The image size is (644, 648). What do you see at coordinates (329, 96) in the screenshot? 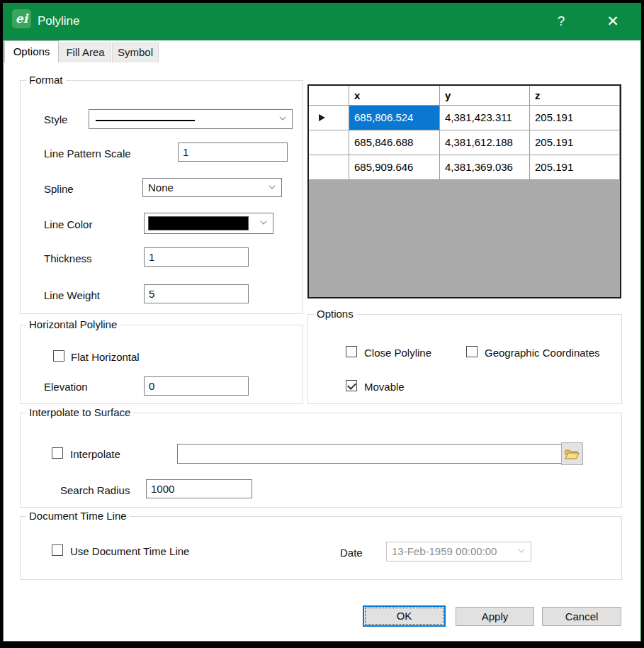
I see `column-header-selector` at bounding box center [329, 96].